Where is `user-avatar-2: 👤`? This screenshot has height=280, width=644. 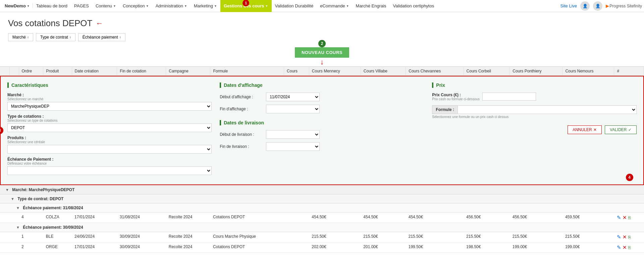 user-avatar-2: 👤 is located at coordinates (598, 6).